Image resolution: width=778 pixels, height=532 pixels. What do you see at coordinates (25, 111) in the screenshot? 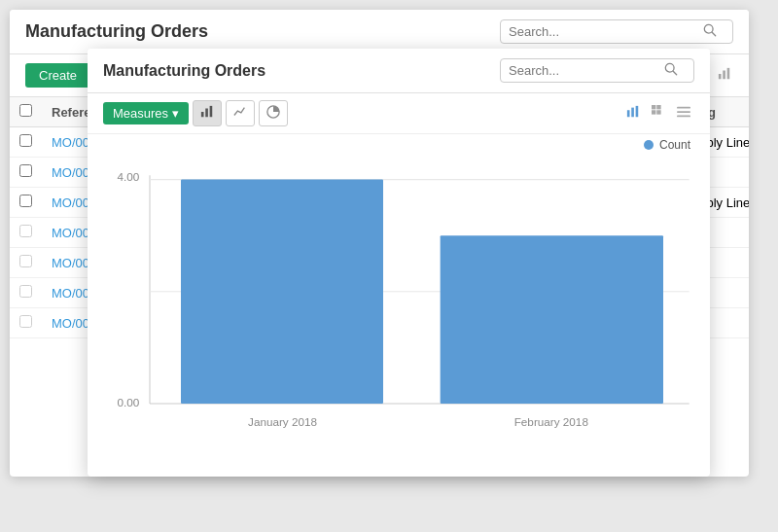
I see `select-all-checkbox` at bounding box center [25, 111].